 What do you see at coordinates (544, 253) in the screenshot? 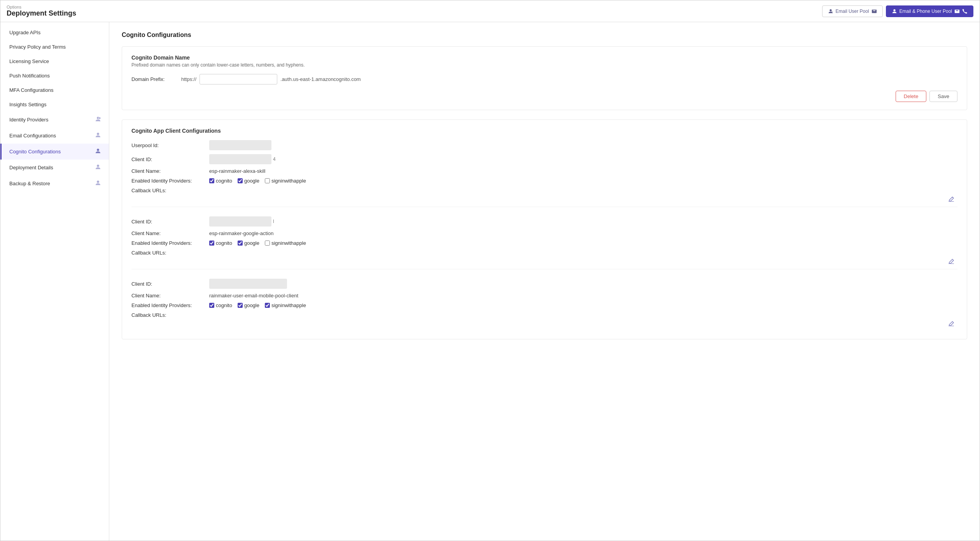
I see `client2-callback-row: Callback URLs:` at bounding box center [544, 253].